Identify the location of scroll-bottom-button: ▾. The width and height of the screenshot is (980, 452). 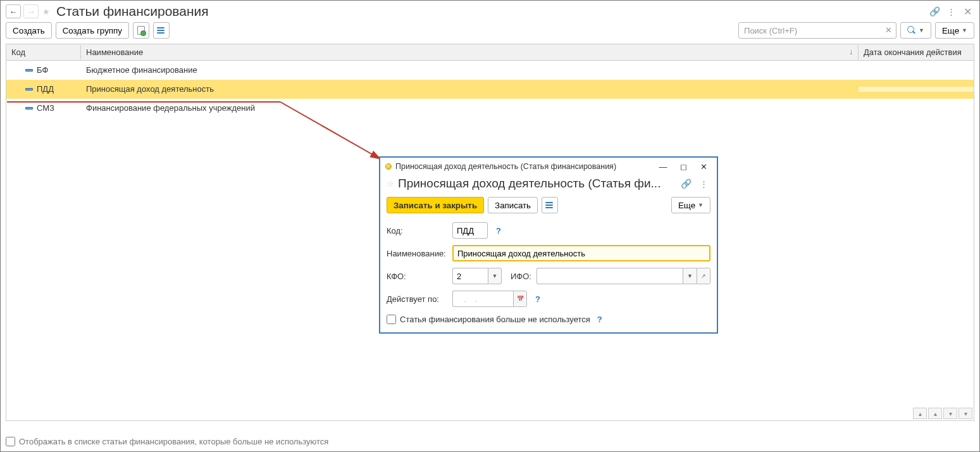
(965, 413).